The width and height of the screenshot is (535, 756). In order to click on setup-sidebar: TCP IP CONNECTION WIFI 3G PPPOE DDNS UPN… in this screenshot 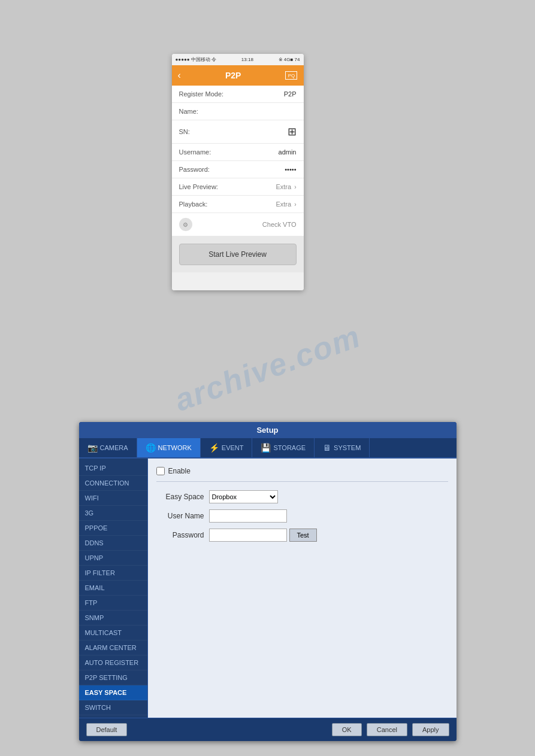, I will do `click(114, 588)`.